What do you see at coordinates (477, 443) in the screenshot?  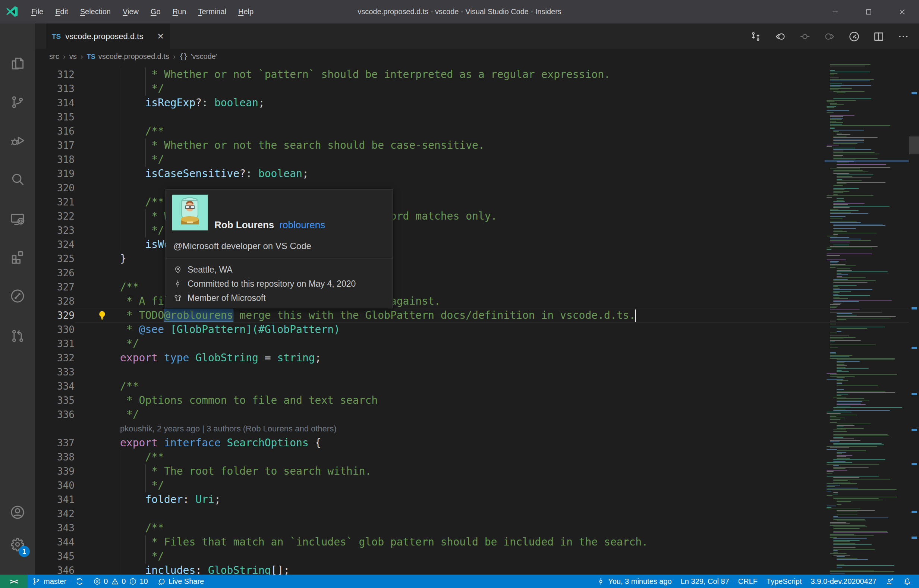 I see `code-line-337: 337export interface SearchOptions {` at bounding box center [477, 443].